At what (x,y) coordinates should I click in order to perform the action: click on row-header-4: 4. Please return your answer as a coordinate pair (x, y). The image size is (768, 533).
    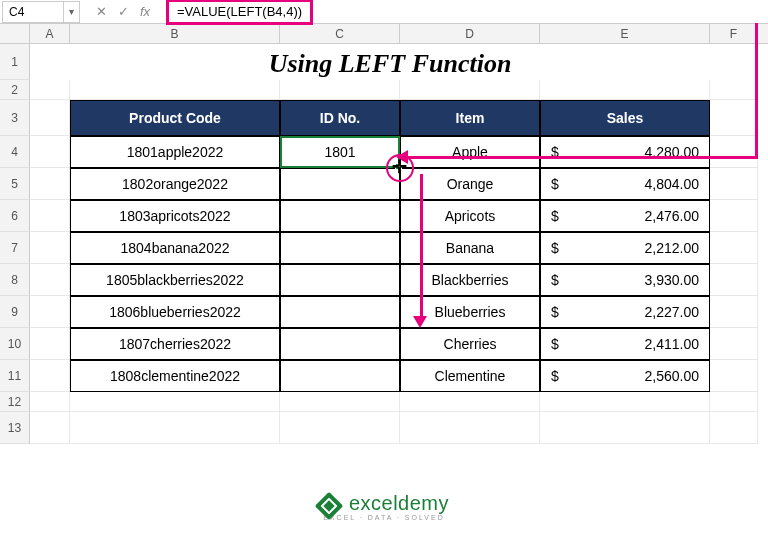
    Looking at the image, I should click on (15, 152).